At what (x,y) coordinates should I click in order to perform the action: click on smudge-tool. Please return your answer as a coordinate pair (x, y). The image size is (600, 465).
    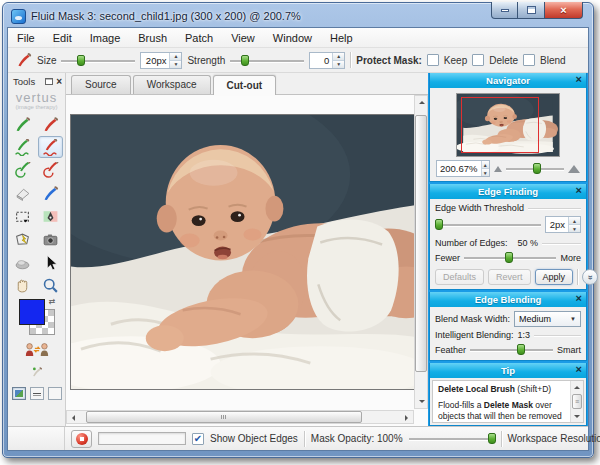
    Looking at the image, I should click on (22, 262).